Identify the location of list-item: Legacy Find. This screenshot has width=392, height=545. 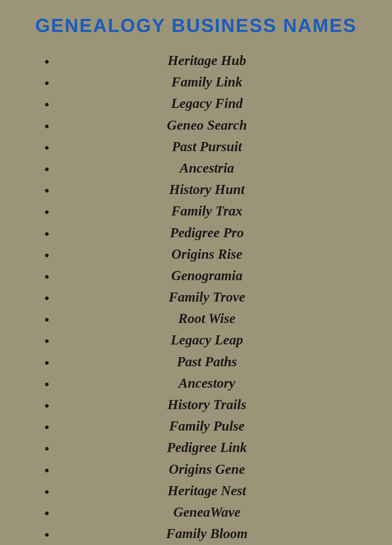
(207, 103).